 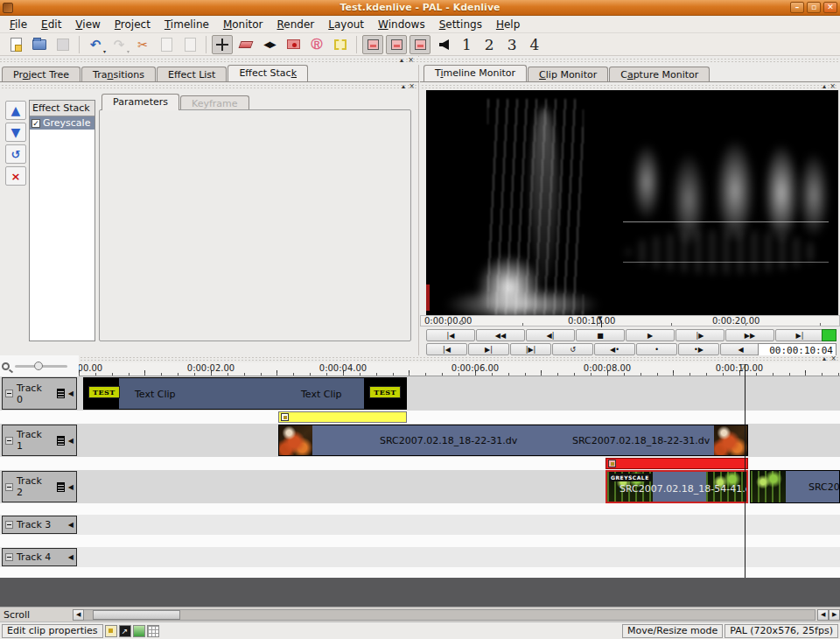 What do you see at coordinates (475, 74) in the screenshot?
I see `tab-timeline-monitor: Timeline Monitor` at bounding box center [475, 74].